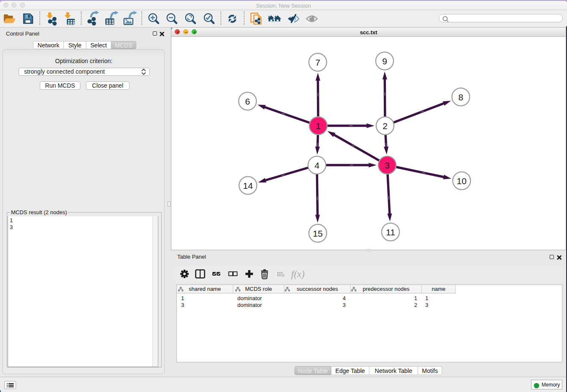 The width and height of the screenshot is (567, 392). I want to click on svg-text: 15, so click(317, 234).